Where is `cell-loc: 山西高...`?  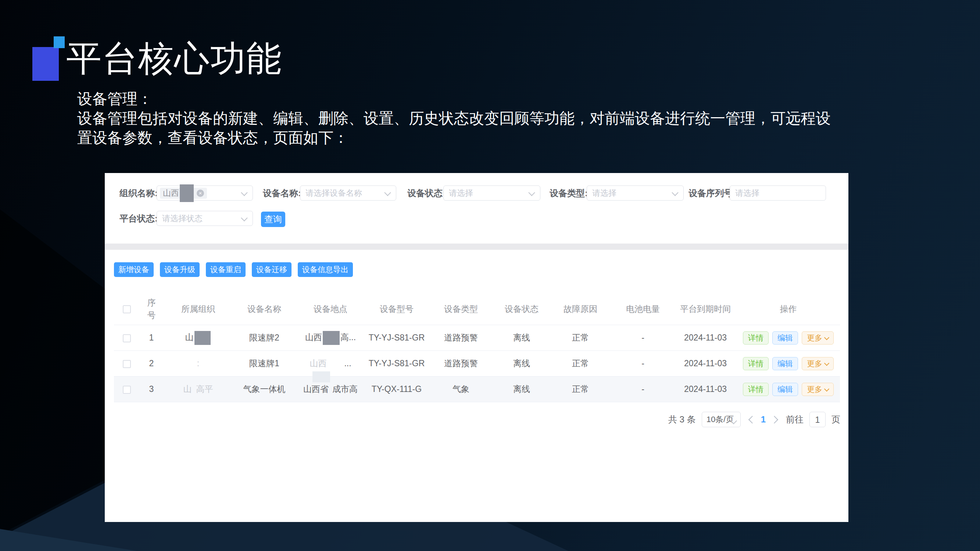 cell-loc: 山西高... is located at coordinates (330, 338).